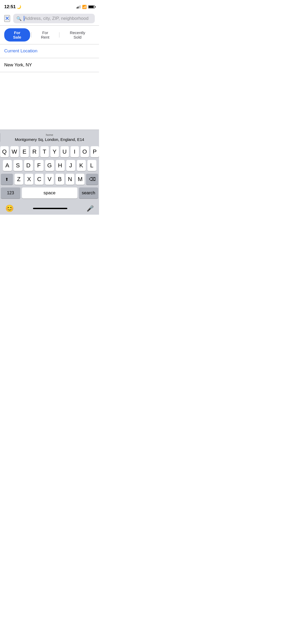 This screenshot has height=644, width=297. What do you see at coordinates (60, 179) in the screenshot?
I see `key-b: B` at bounding box center [60, 179].